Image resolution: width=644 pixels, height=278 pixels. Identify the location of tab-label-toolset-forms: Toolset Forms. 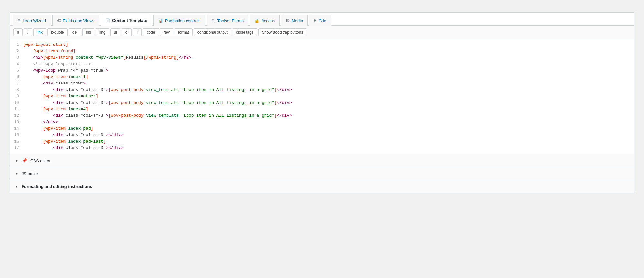
(230, 21).